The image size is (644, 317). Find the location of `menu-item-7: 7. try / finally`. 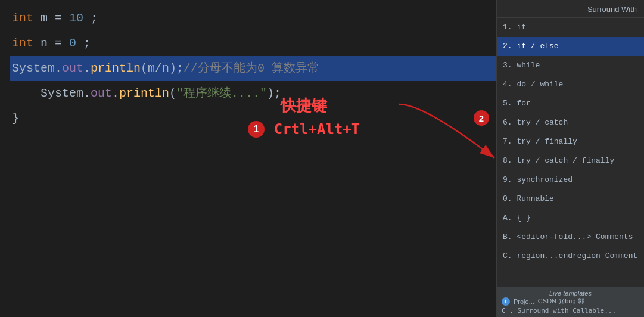

menu-item-7: 7. try / finally is located at coordinates (571, 142).